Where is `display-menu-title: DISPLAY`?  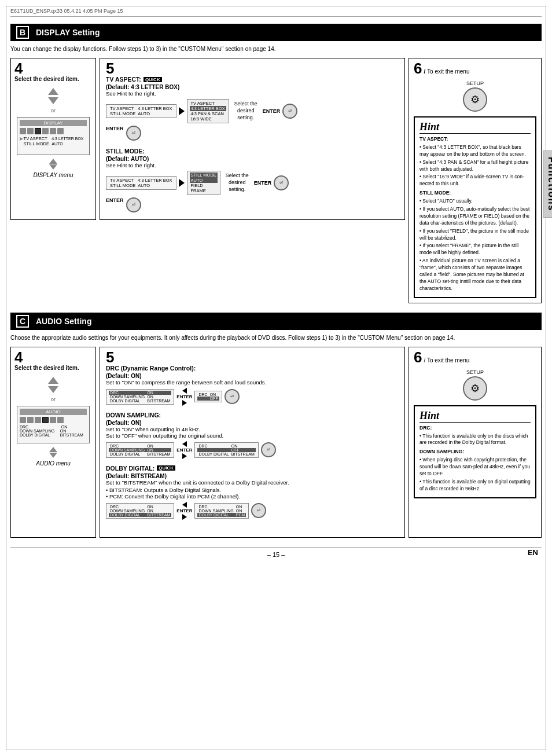
display-menu-title: DISPLAY is located at coordinates (53, 123).